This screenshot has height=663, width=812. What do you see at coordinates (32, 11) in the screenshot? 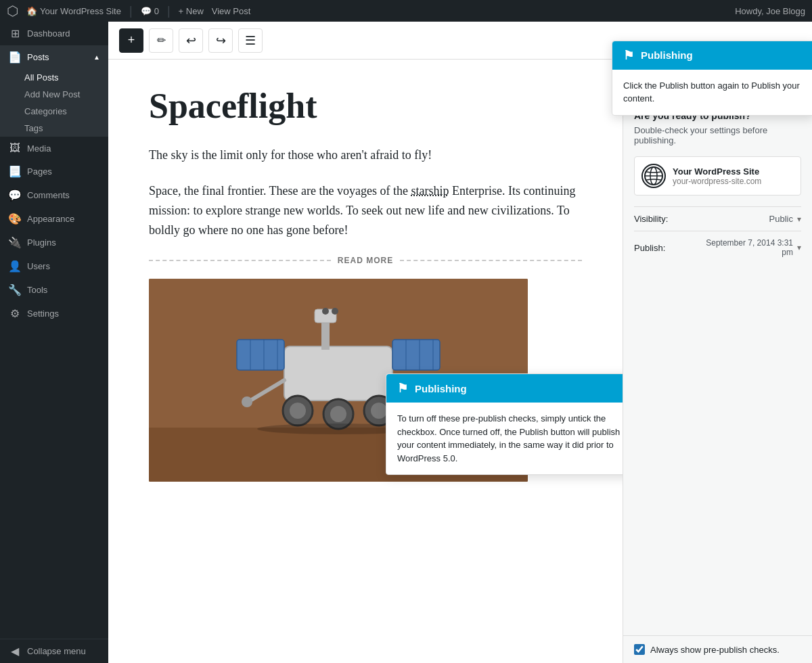
I see `home-icon: 🏠` at bounding box center [32, 11].